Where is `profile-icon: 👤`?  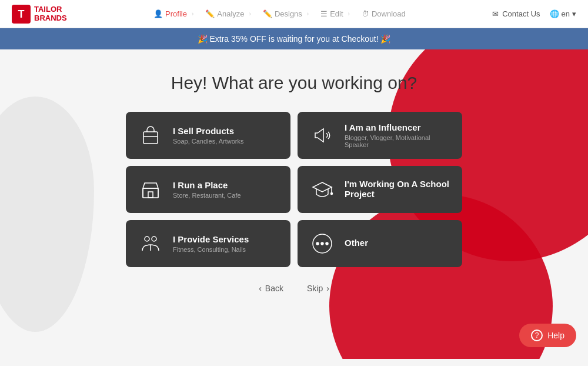
profile-icon: 👤 is located at coordinates (158, 14).